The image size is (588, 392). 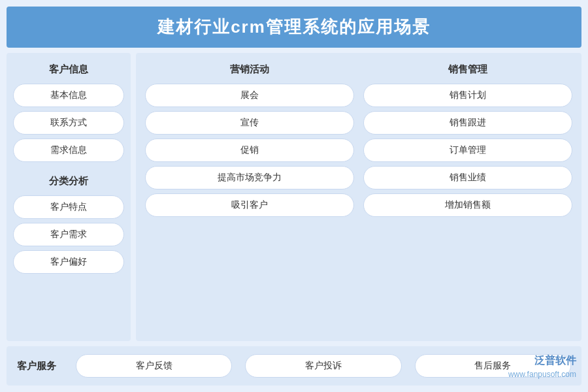 I want to click on list-item: 展会, so click(x=250, y=95).